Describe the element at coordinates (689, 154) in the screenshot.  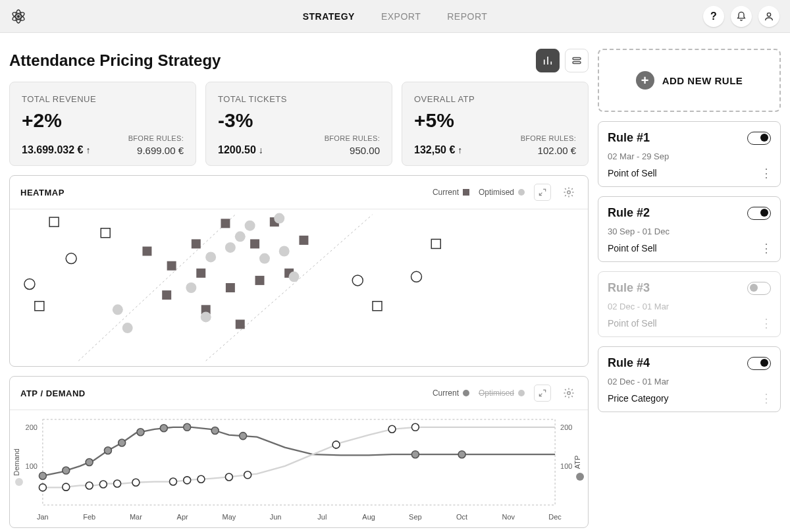
I see `rule-card-1: Rule #1 02 Mar - 29 Sep Point of Sell ⋮` at that location.